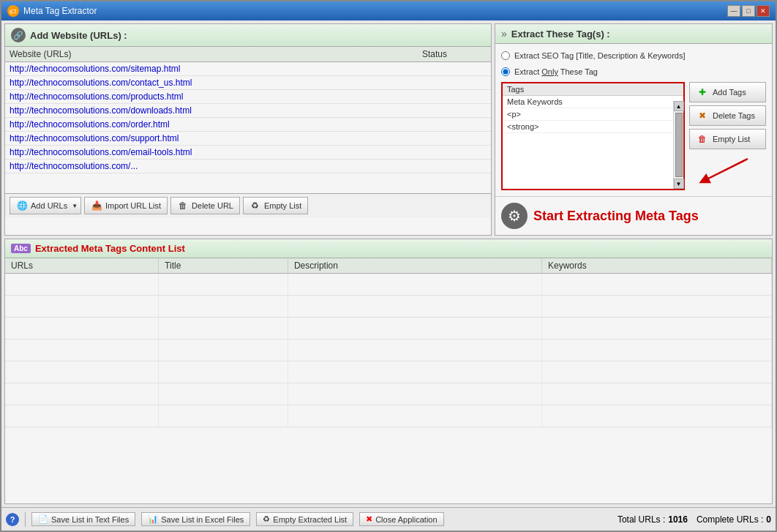 The image size is (777, 532). I want to click on save-text-icon: 📄, so click(43, 520).